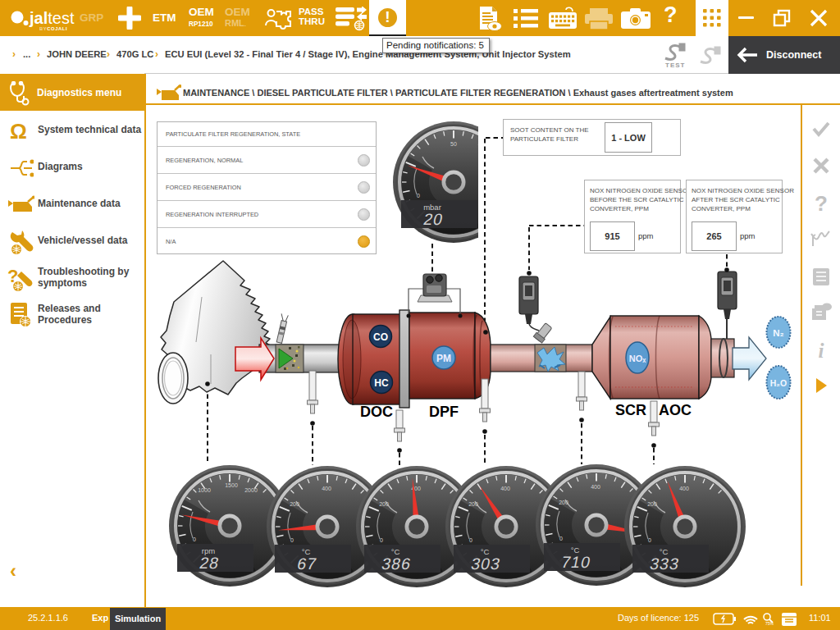 The height and width of the screenshot is (630, 840). Describe the element at coordinates (444, 358) in the screenshot. I see `svg-text: PM` at that location.